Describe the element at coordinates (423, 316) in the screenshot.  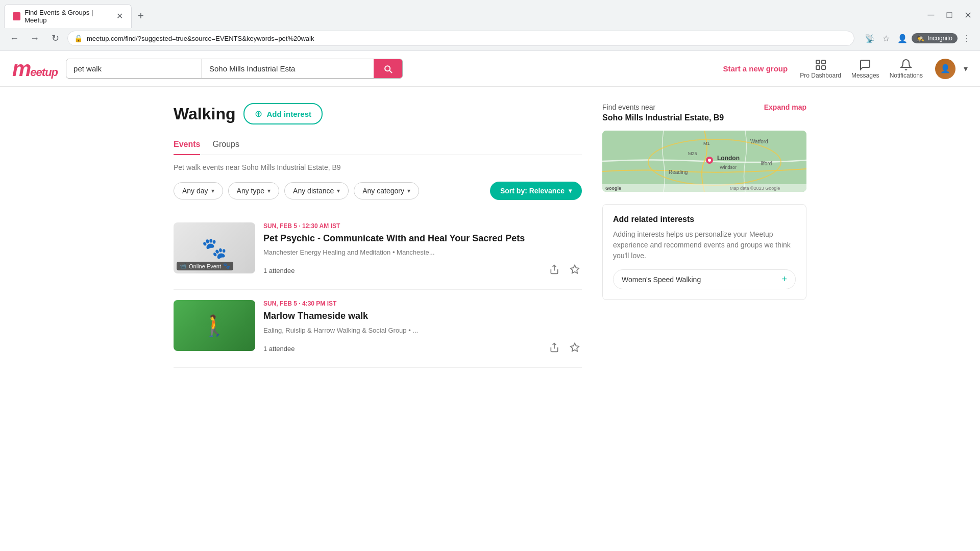
I see `event-title-2: Marlow Thameside walk` at that location.